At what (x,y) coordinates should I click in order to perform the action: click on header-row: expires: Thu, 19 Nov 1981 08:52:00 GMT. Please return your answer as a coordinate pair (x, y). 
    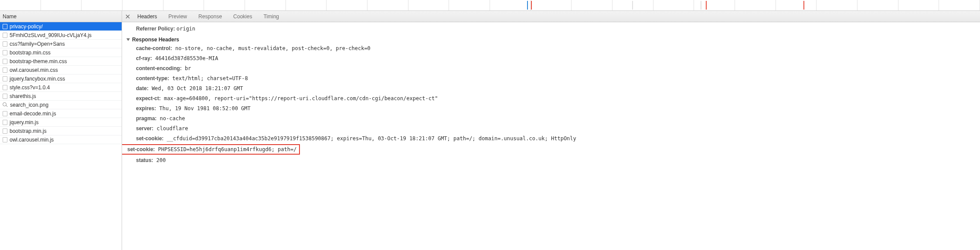
    Looking at the image, I should click on (551, 109).